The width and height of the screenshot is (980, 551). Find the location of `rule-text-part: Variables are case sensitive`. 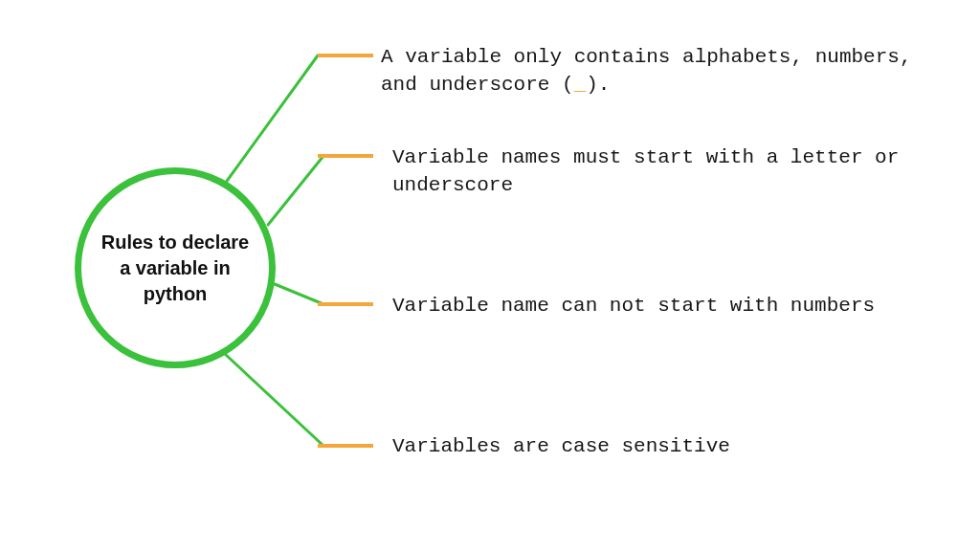

rule-text-part: Variables are case sensitive is located at coordinates (561, 446).